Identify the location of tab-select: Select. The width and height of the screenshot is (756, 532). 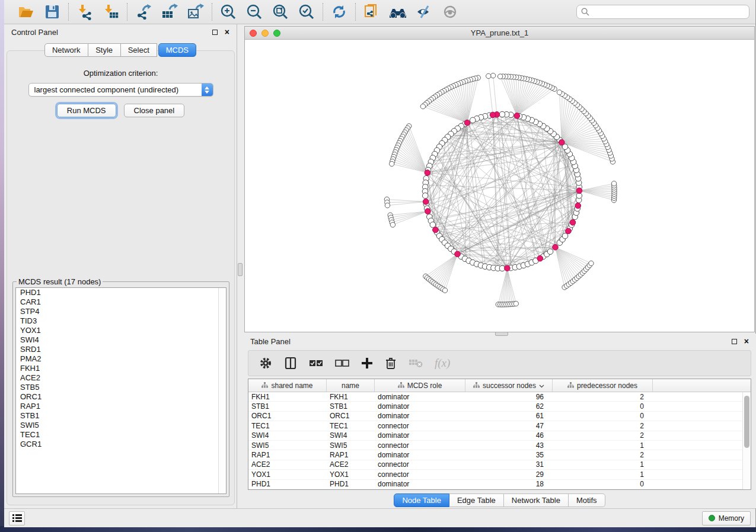
(139, 50).